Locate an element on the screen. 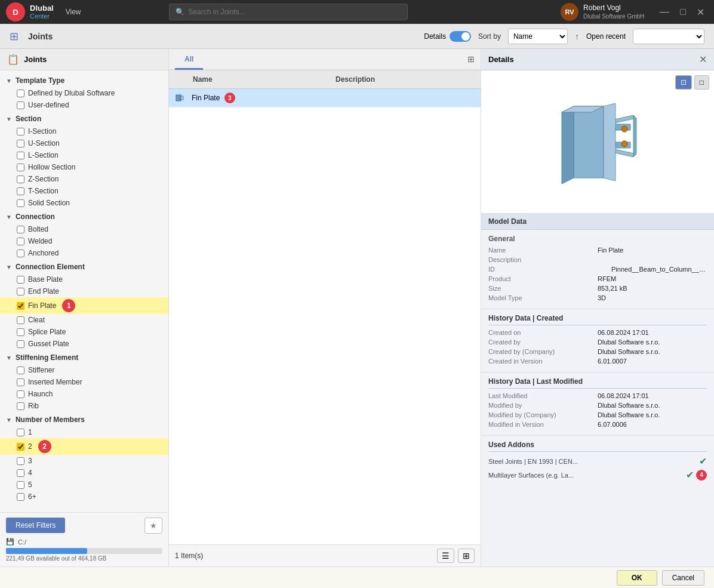  preview-2d-button: □ is located at coordinates (702, 82).